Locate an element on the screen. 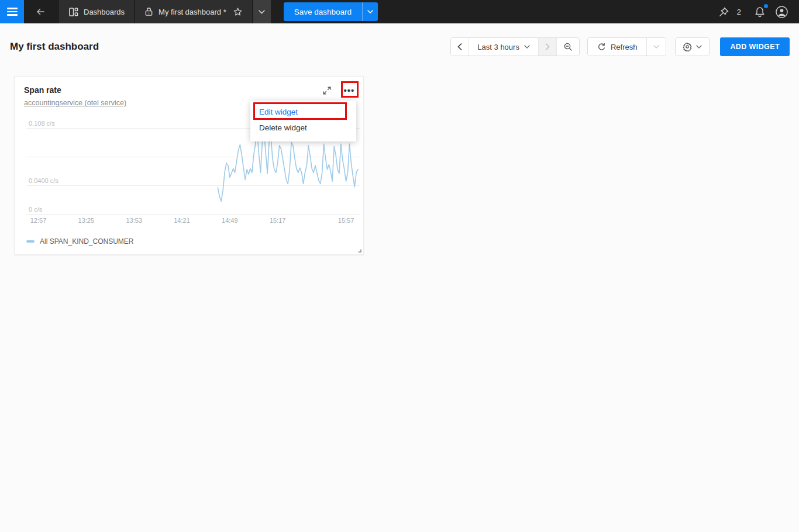 The height and width of the screenshot is (532, 799). widget-more-options-button: ••• is located at coordinates (349, 91).